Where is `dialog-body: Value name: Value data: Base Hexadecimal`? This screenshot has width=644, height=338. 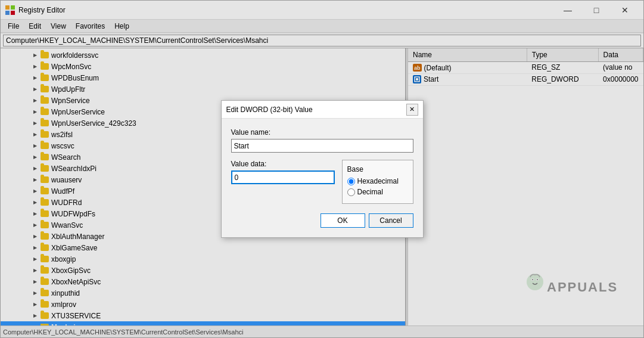 dialog-body: Value name: Value data: Base Hexadecimal is located at coordinates (322, 178).